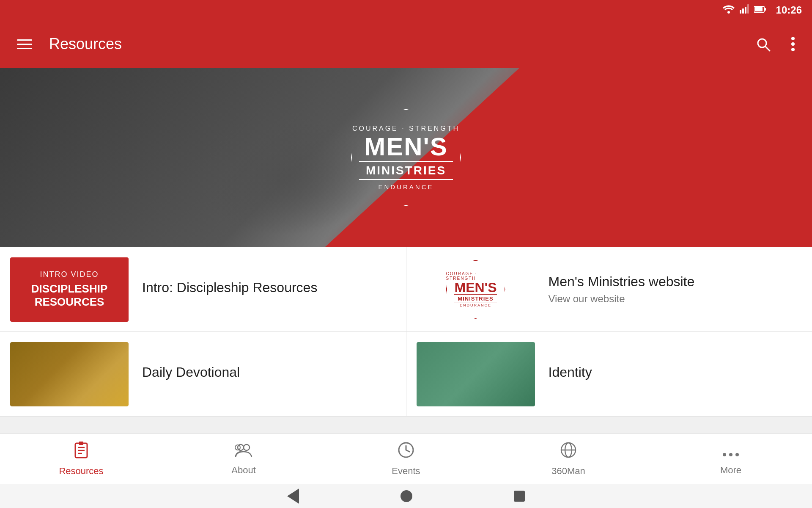 The width and height of the screenshot is (812, 508). What do you see at coordinates (244, 459) in the screenshot?
I see `nav-item-about: About` at bounding box center [244, 459].